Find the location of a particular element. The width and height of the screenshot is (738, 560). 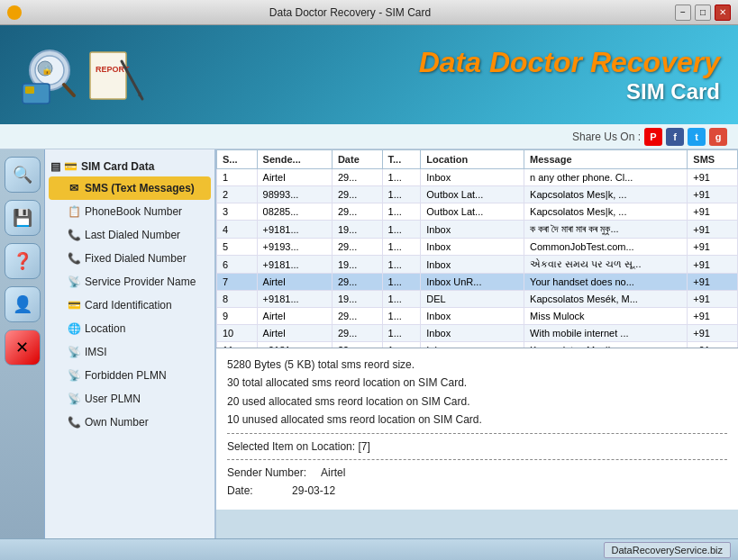

cell-message: Kapcsolatos Mesék, M... is located at coordinates (606, 299).